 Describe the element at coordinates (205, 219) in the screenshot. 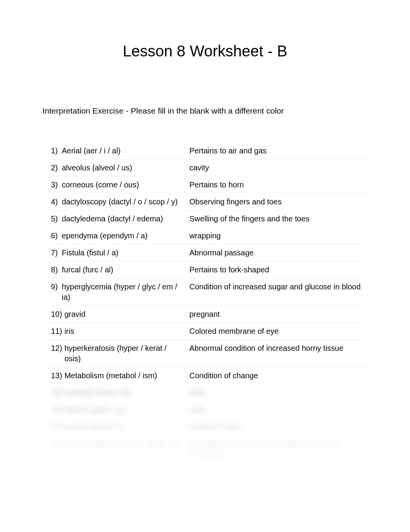

I see `table-row: 5)dactyledema (dactyl / edema)Swelling o…` at that location.